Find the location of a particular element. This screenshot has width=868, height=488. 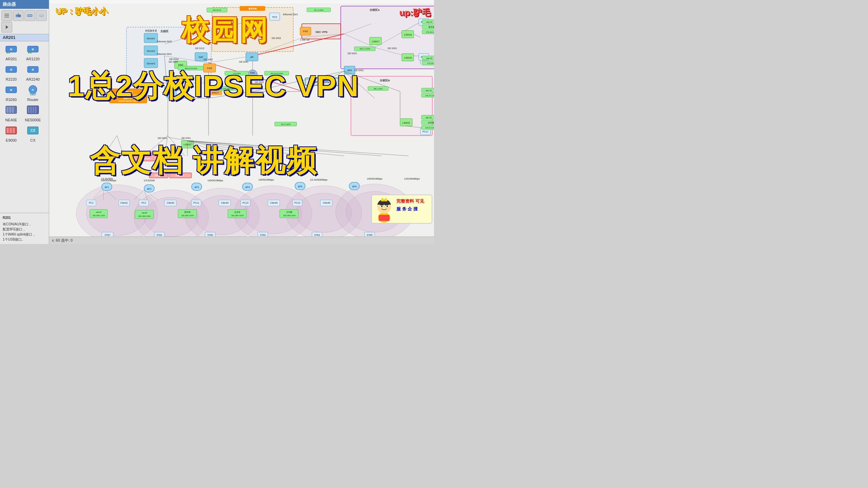

up-label-right: up:驴毛 is located at coordinates (415, 13).